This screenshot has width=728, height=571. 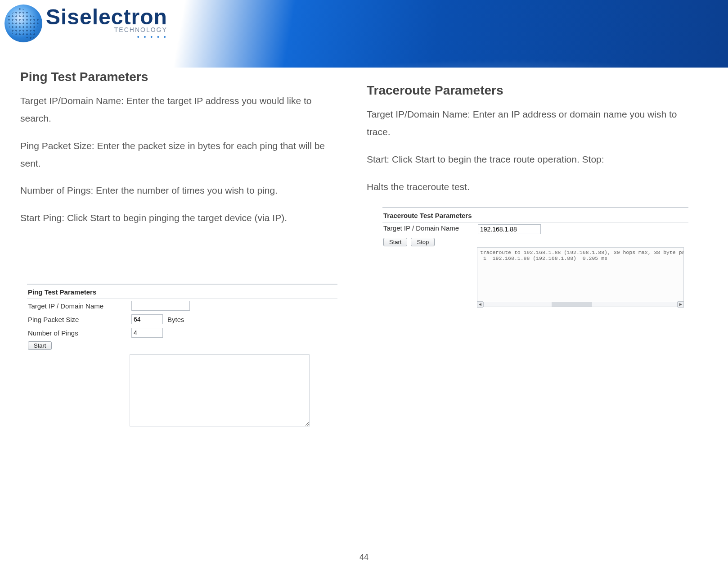 What do you see at coordinates (535, 258) in the screenshot?
I see `trace-form: Traceroute Test Parameters Target IP / D…` at bounding box center [535, 258].